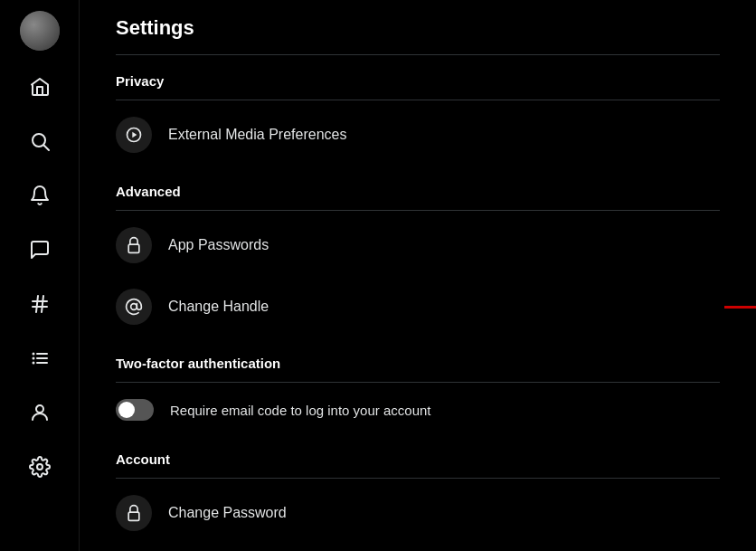  I want to click on avatar, so click(40, 31).